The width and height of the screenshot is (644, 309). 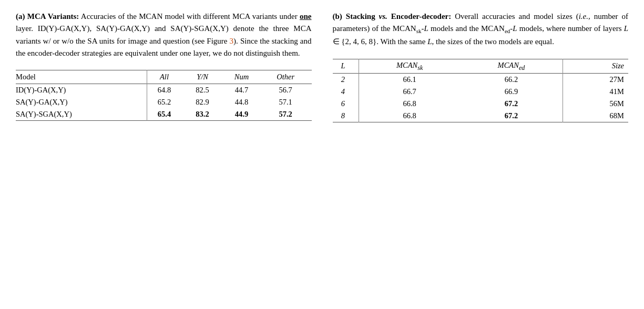 I want to click on left-bold-one: one, so click(x=306, y=16).